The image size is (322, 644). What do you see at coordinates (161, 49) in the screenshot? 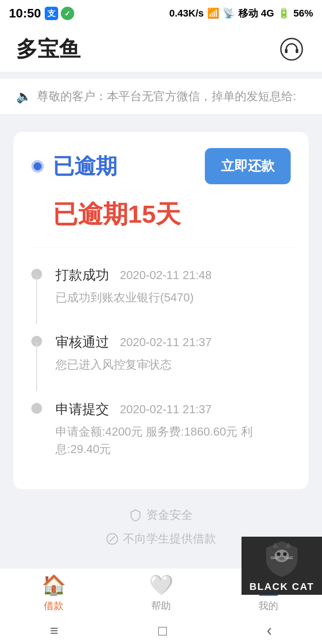
I see `header: 多宝鱼` at bounding box center [161, 49].